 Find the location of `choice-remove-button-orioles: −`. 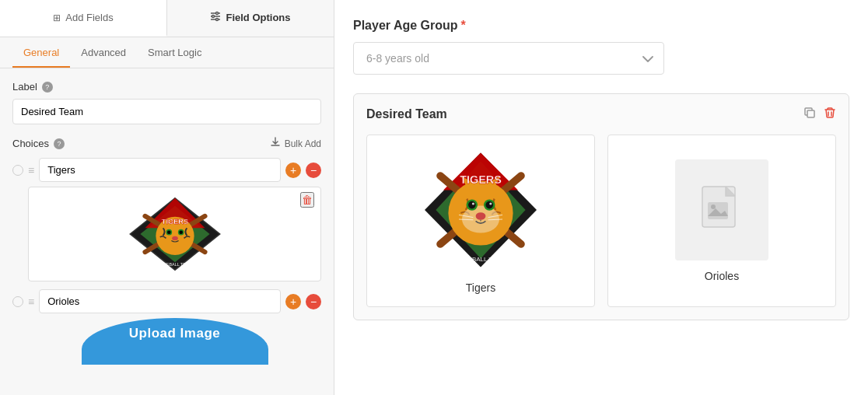

choice-remove-button-orioles: − is located at coordinates (313, 302).